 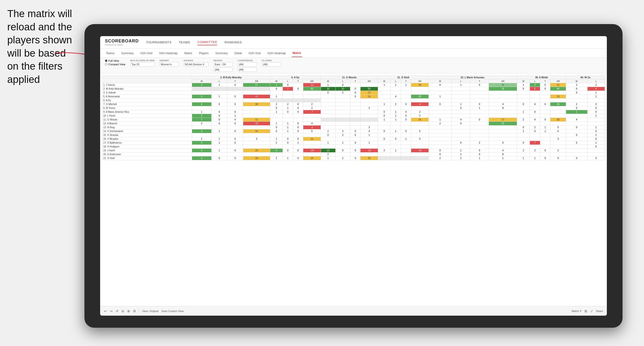 I want to click on gender-select: Women's, so click(x=169, y=64).